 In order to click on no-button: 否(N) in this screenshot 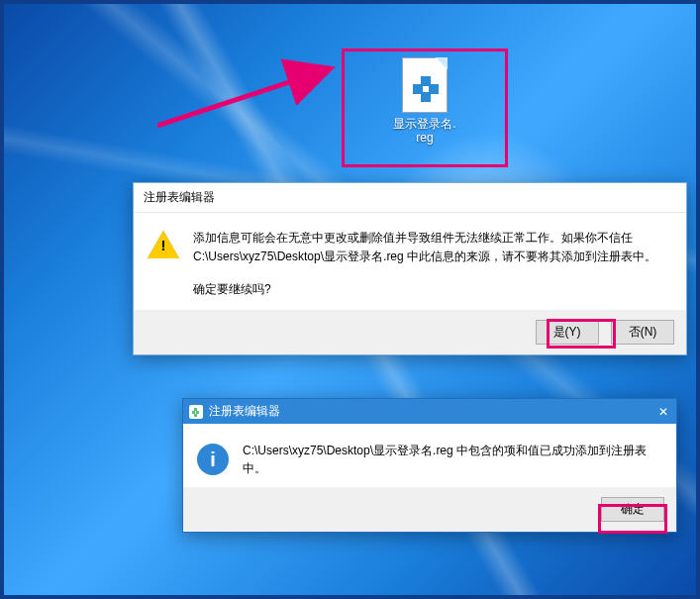, I will do `click(643, 333)`.